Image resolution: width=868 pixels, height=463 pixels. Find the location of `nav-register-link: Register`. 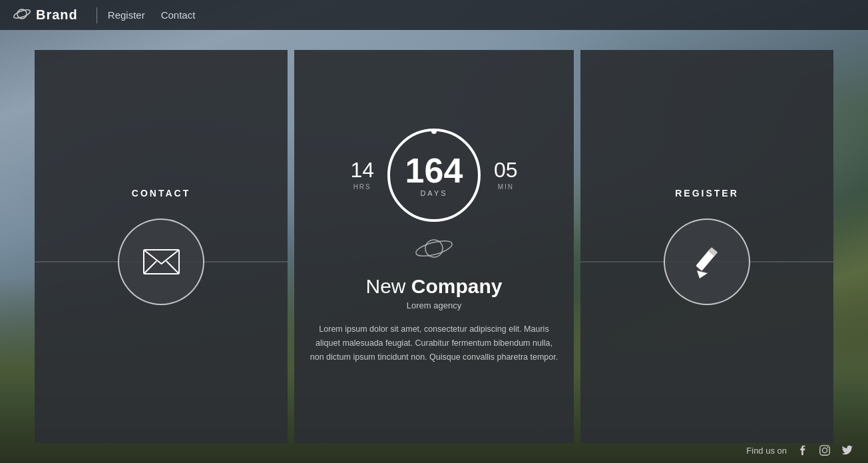

nav-register-link: Register is located at coordinates (126, 15).